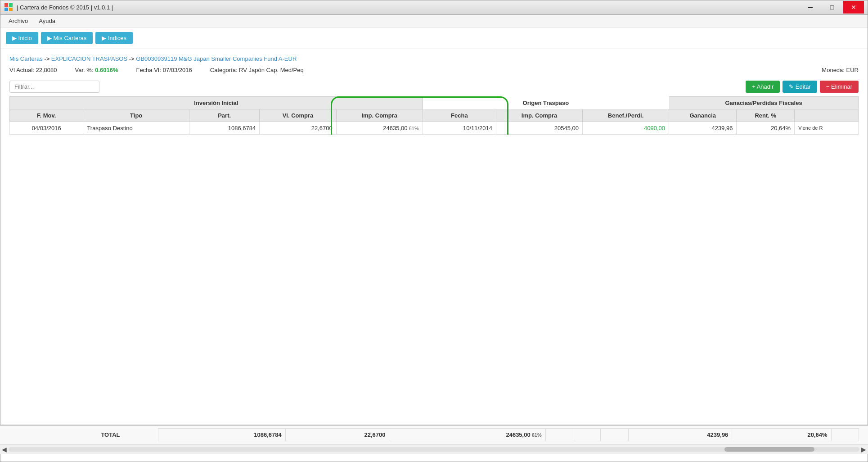 Image resolution: width=868 pixels, height=462 pixels. I want to click on breadcrumb-sep2: ->, so click(132, 59).